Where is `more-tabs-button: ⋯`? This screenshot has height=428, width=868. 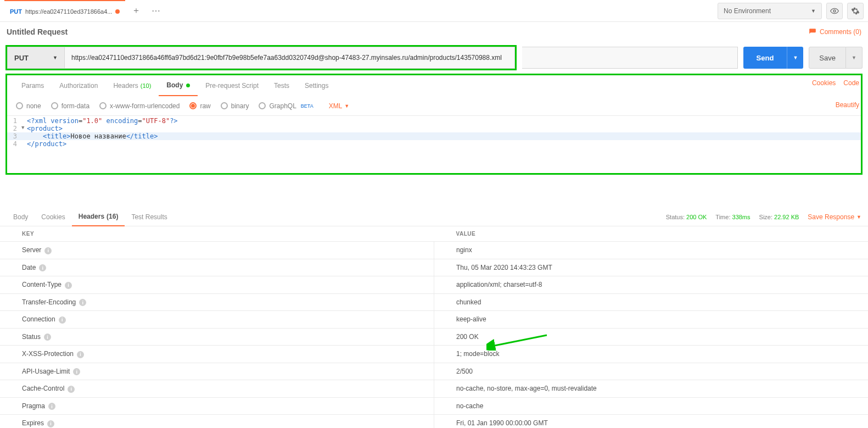 more-tabs-button: ⋯ is located at coordinates (156, 11).